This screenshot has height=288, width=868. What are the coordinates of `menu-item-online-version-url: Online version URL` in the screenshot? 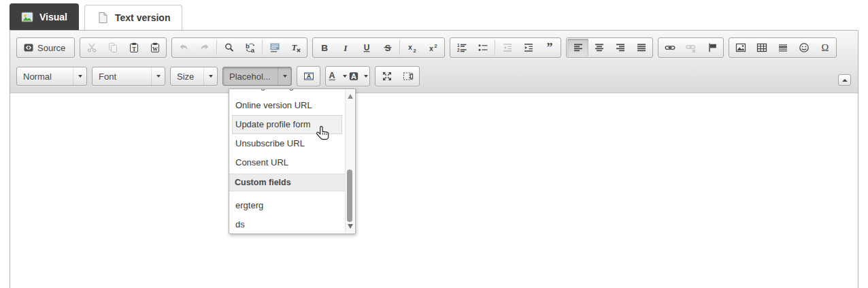 It's located at (287, 106).